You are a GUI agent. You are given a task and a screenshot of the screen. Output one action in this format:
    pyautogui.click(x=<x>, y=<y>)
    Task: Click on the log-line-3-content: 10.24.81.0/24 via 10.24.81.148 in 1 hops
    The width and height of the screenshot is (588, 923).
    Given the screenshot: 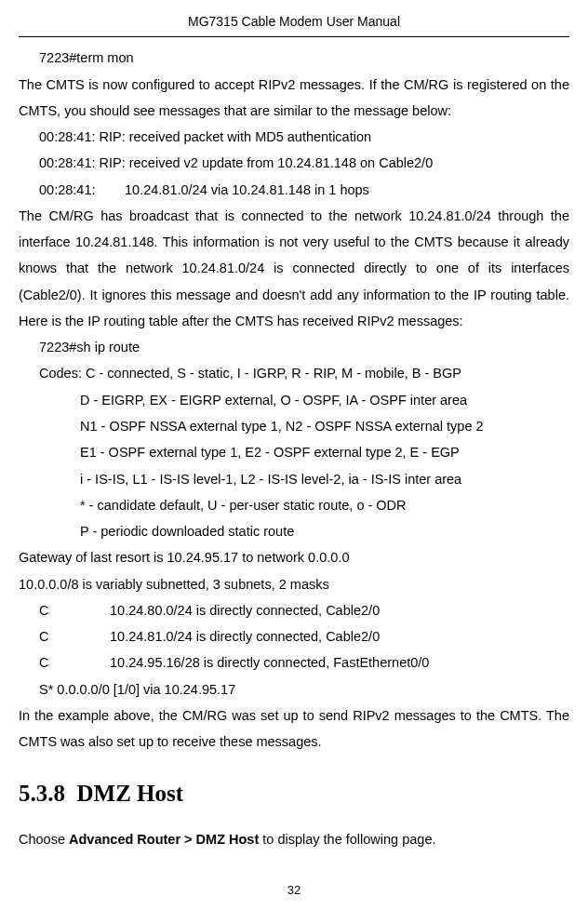 What is the action you would take?
    pyautogui.click(x=247, y=190)
    